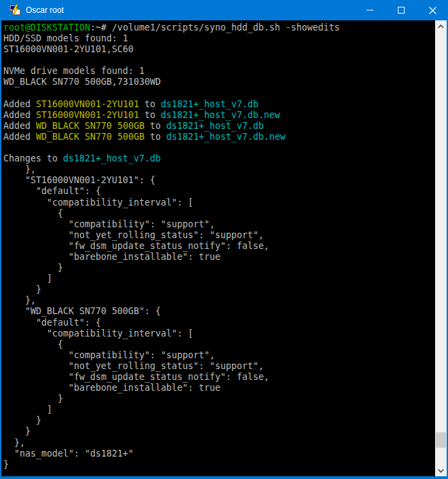 The width and height of the screenshot is (448, 479). What do you see at coordinates (112, 388) in the screenshot?
I see `terminal-text-segment: "barebone_installable": true` at bounding box center [112, 388].